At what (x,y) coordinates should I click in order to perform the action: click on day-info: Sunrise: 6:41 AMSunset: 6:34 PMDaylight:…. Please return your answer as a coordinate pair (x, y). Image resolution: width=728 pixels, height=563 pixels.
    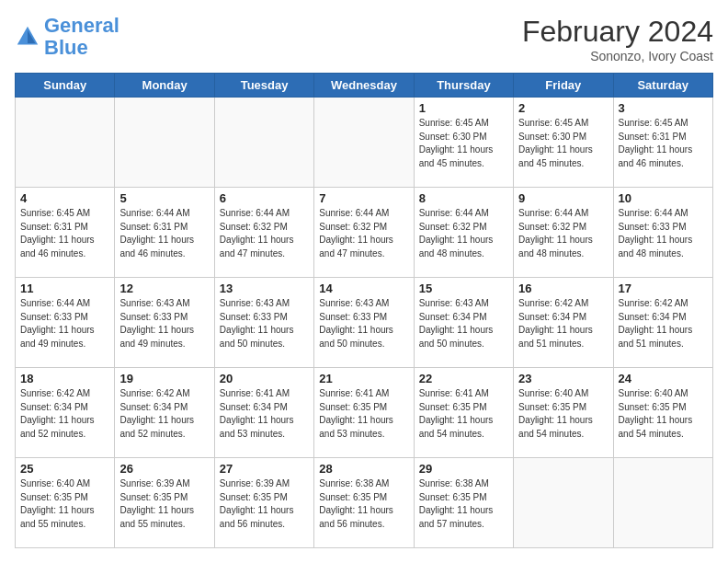
    Looking at the image, I should click on (265, 414).